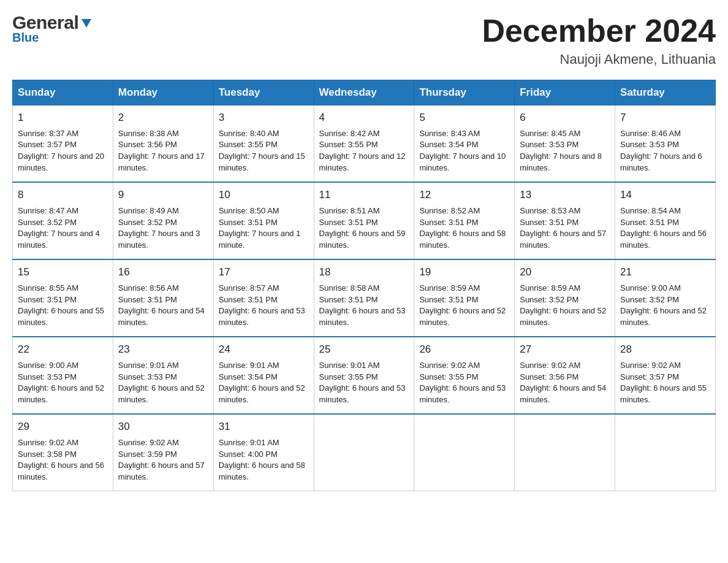  I want to click on day-info: Sunrise: 8:54 AMSunset: 3:51 PMDaylight:…, so click(665, 228).